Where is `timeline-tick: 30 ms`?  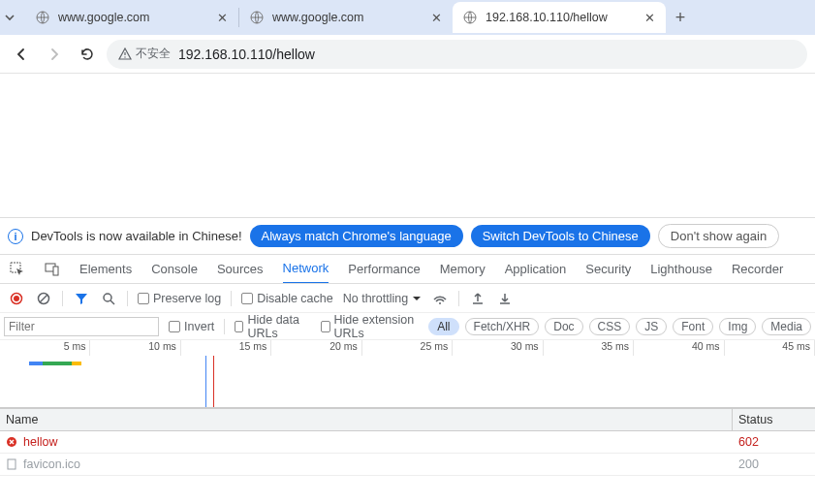 timeline-tick: 30 ms is located at coordinates (498, 348).